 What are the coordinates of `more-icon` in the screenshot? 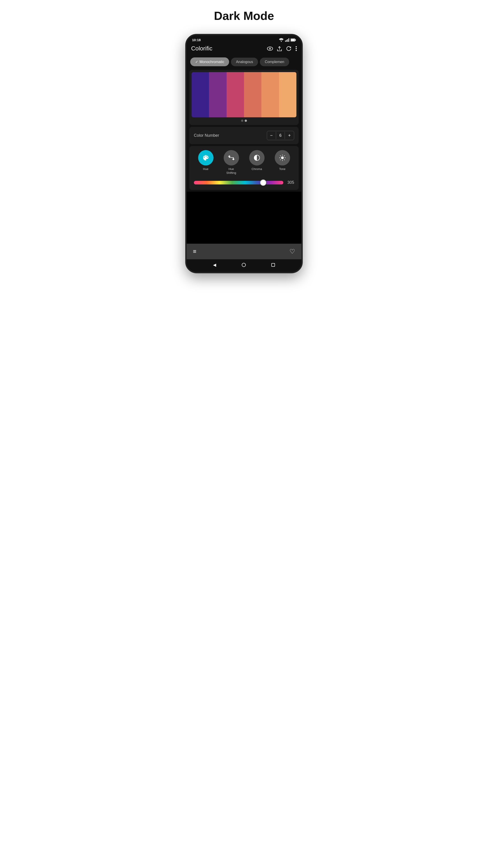 It's located at (296, 49).